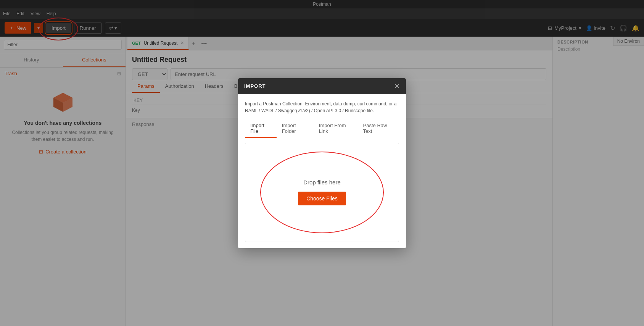 The width and height of the screenshot is (644, 326). I want to click on modal-description: Import a Postman Collection, Environment…, so click(322, 107).